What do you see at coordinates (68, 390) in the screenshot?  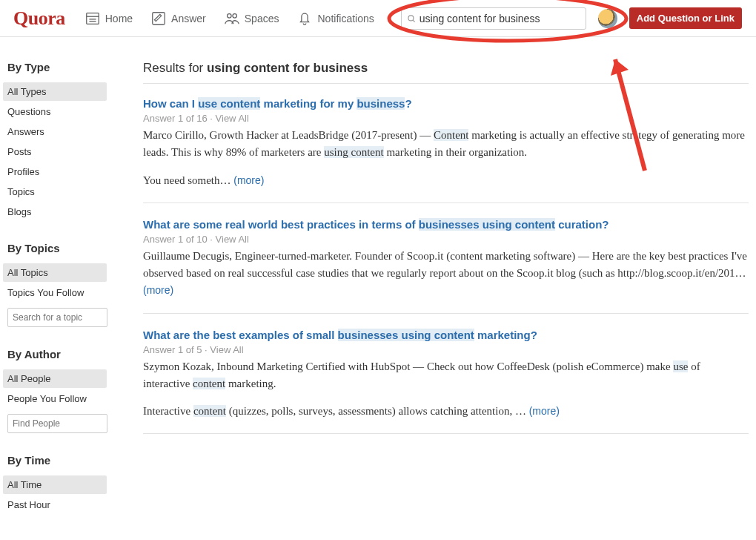 I see `filter-by-author: By Author All People People You Follow` at bounding box center [68, 390].